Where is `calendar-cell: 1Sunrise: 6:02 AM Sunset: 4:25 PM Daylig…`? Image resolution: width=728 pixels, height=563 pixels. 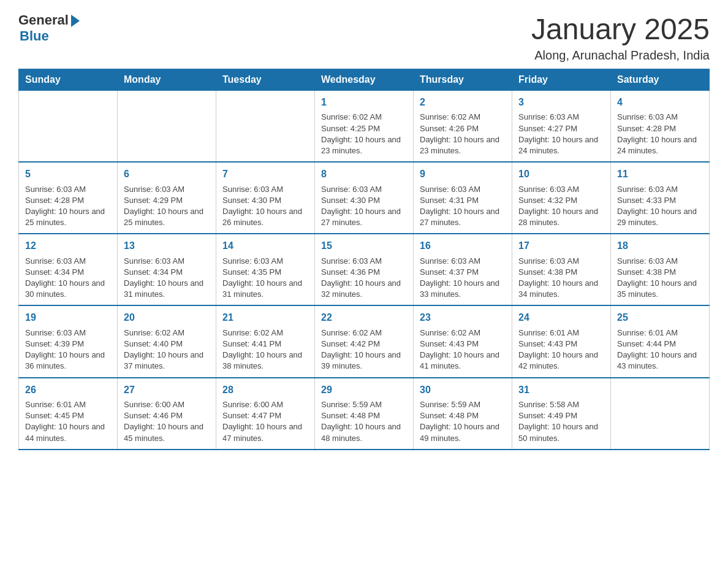
calendar-cell: 1Sunrise: 6:02 AM Sunset: 4:25 PM Daylig… is located at coordinates (364, 126).